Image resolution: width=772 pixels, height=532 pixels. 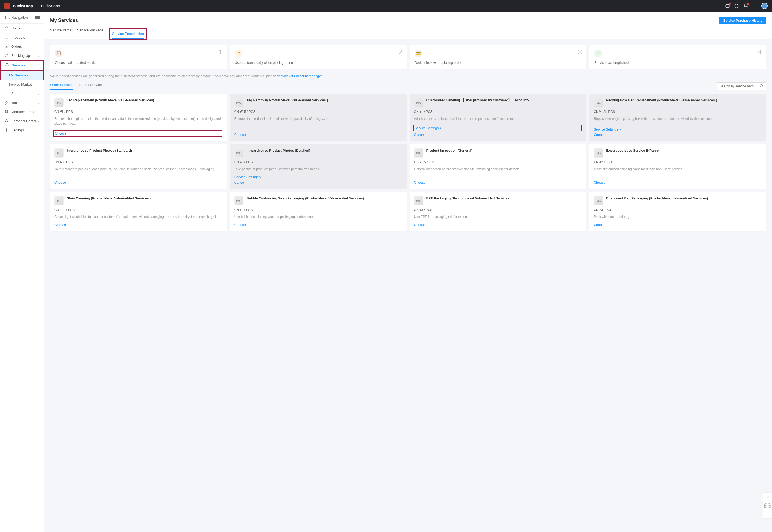 What do you see at coordinates (737, 86) in the screenshot?
I see `search-input` at bounding box center [737, 86].